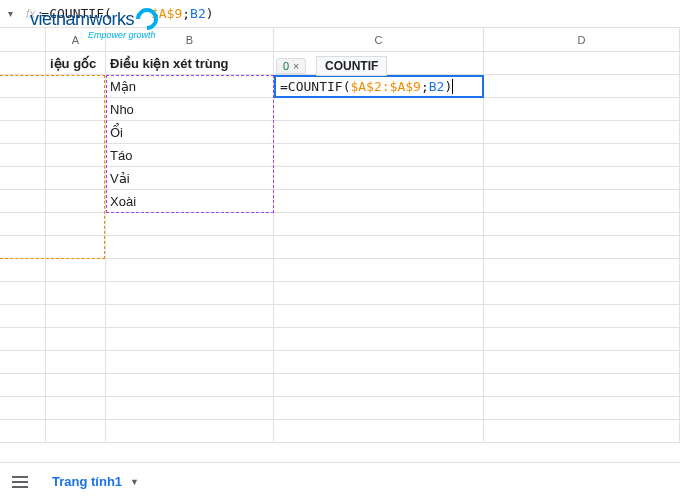 The image size is (680, 500). Describe the element at coordinates (582, 40) in the screenshot. I see `col-header-D: D` at that location.